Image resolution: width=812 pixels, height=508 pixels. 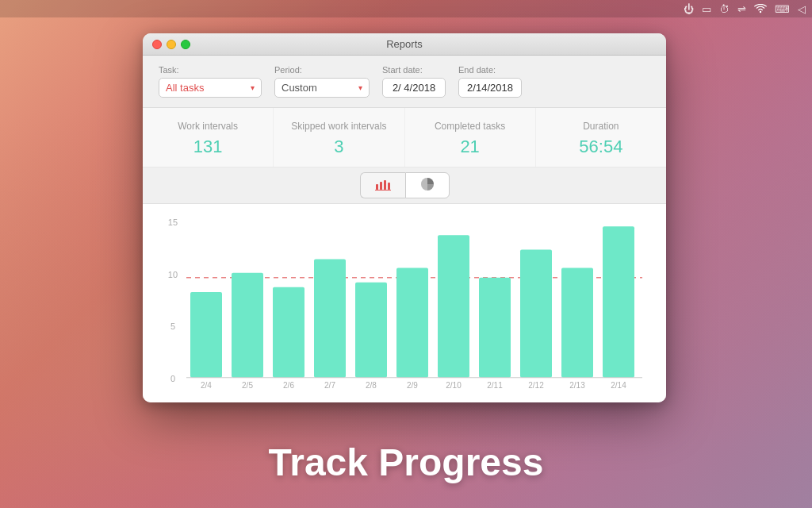 I want to click on window-title: Reports, so click(x=404, y=44).